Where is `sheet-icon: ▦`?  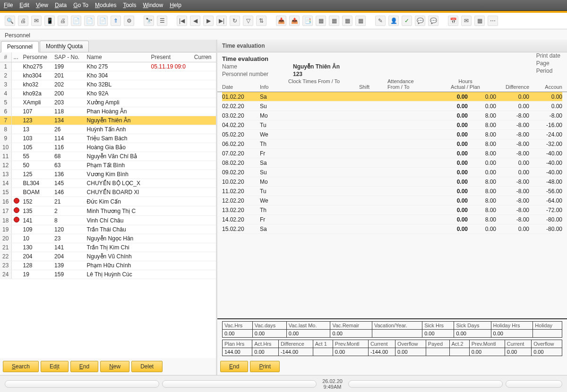 sheet-icon: ▦ is located at coordinates (321, 21).